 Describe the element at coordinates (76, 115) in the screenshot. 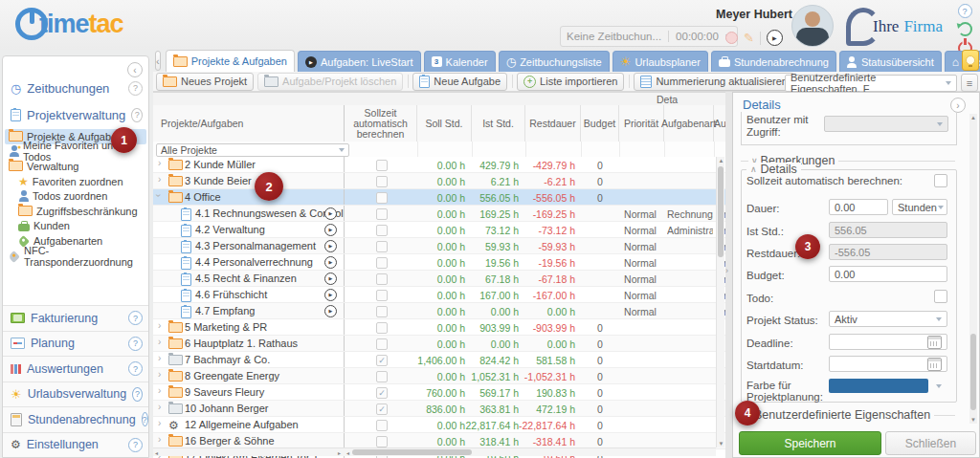

I see `sidebar-section-projektverwaltung: Projektverwaltung?` at that location.